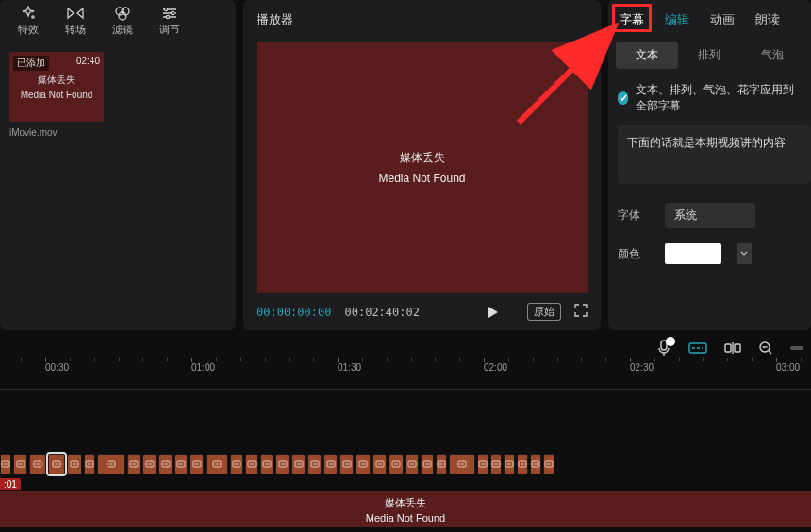  I want to click on subtitle-text-field: 下面的话就是本期视频讲的内容, so click(715, 155).